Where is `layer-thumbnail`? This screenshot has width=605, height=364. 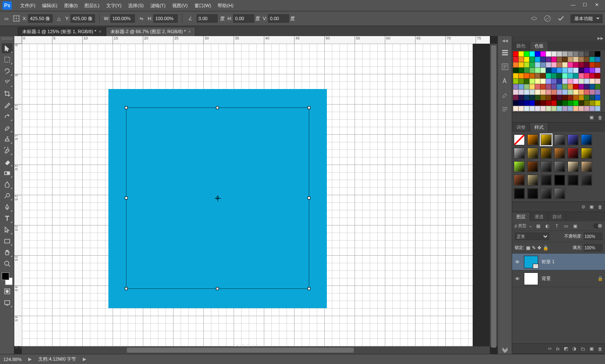
layer-thumbnail is located at coordinates (531, 279).